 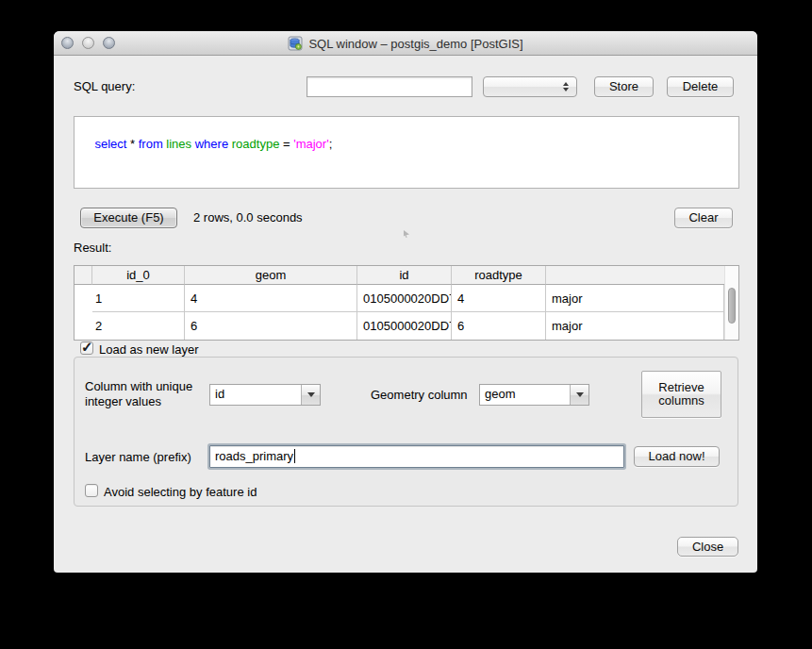 I want to click on result-table: id_0 geom id roadtype 1 4 0105000020DD7F…, so click(x=406, y=303).